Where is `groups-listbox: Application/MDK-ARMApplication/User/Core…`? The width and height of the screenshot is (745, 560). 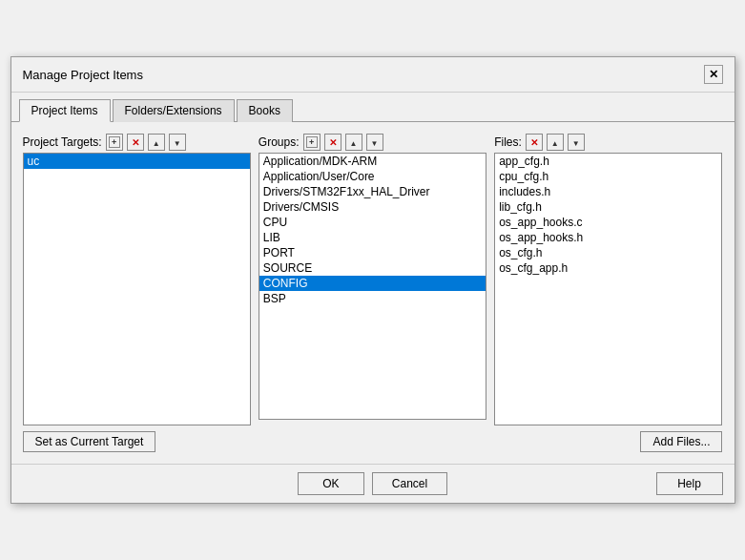 groups-listbox: Application/MDK-ARMApplication/User/Core… is located at coordinates (372, 286).